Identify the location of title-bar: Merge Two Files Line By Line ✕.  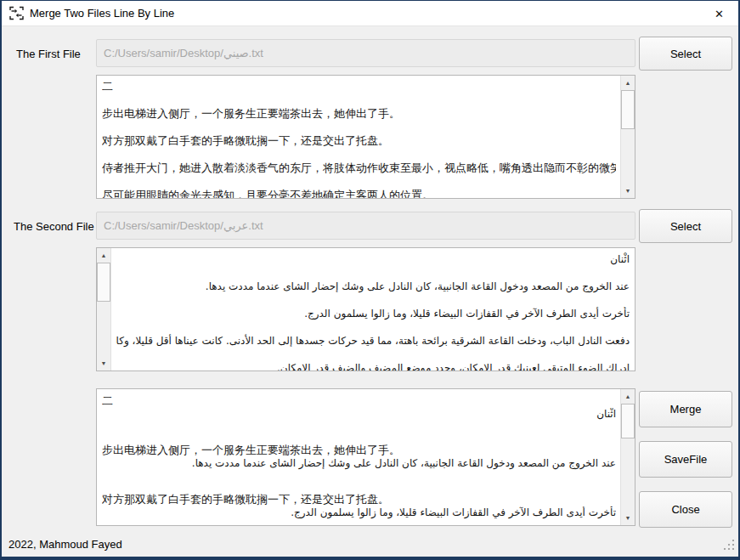
(370, 14).